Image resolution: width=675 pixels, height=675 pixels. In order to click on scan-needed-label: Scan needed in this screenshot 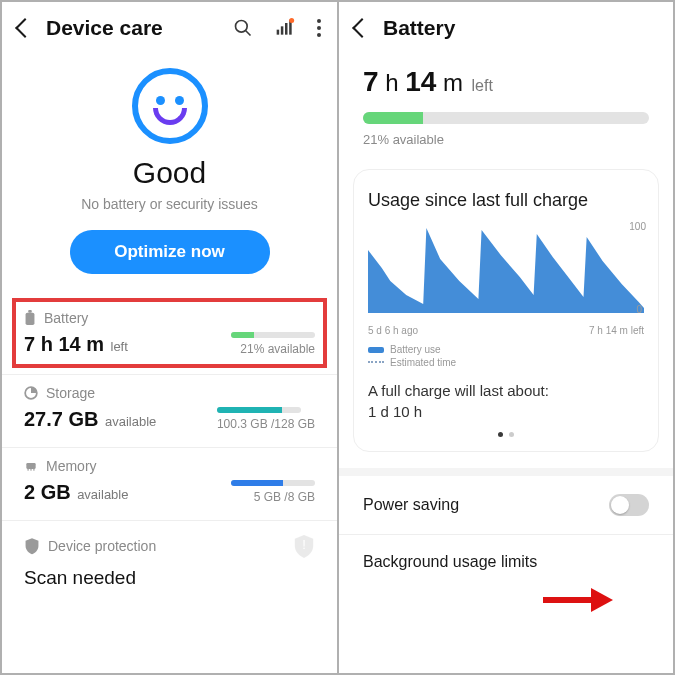, I will do `click(170, 583)`.